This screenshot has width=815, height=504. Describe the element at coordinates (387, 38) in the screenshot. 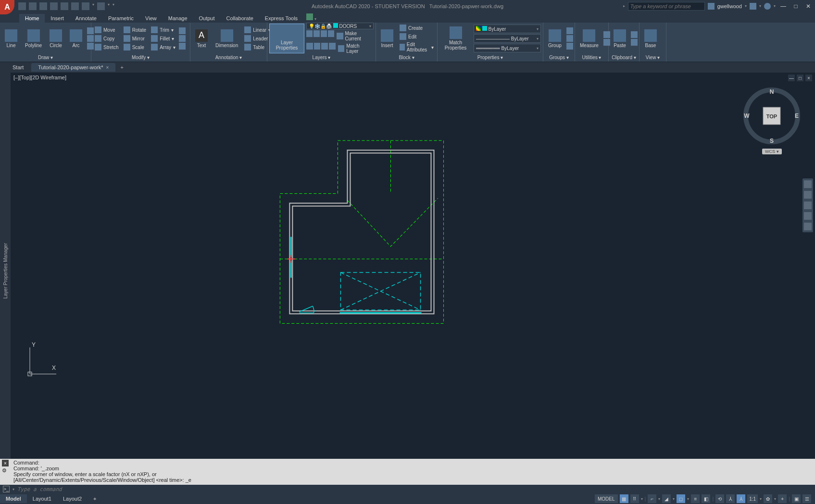

I see `insert-button: Insert` at that location.